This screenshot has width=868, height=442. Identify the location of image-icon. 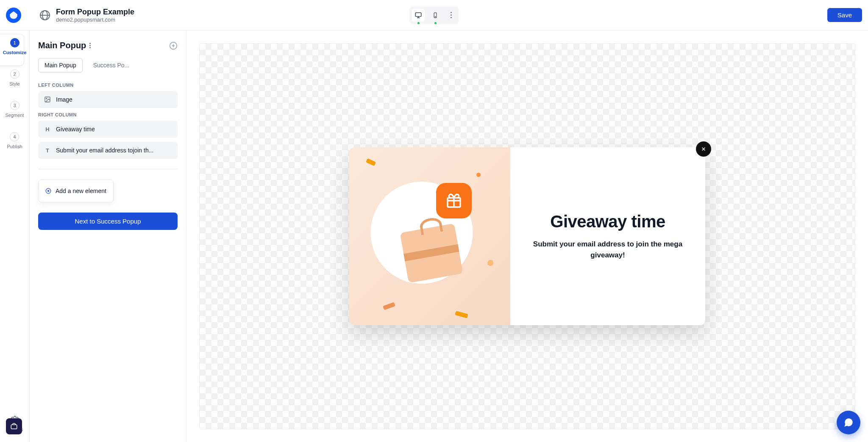
(47, 99).